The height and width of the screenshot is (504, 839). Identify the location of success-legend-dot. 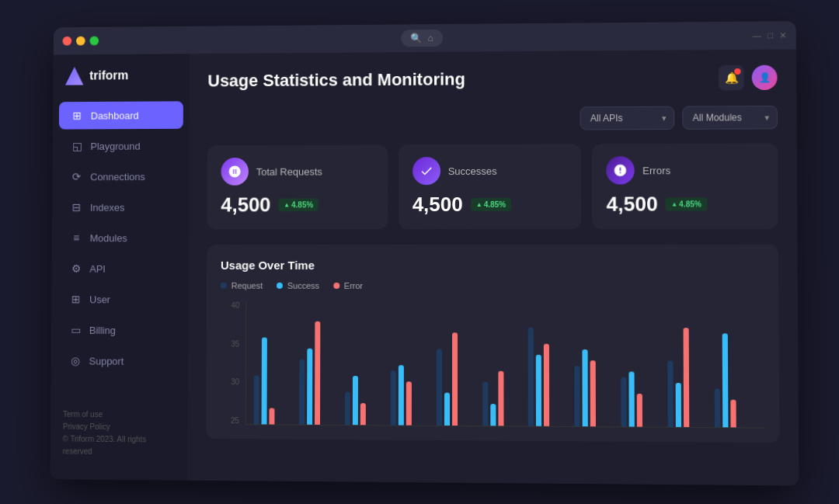
(280, 285).